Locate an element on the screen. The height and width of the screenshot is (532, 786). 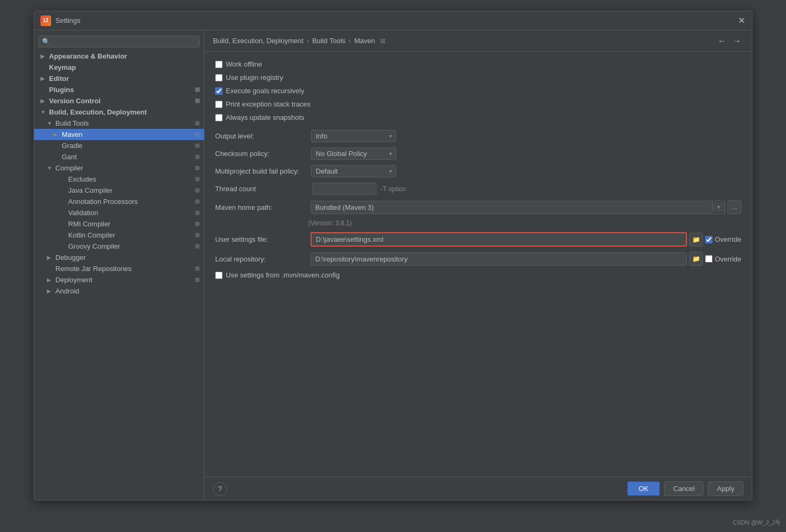
sidebar-item-debugger: ▶ Debugger is located at coordinates (119, 258).